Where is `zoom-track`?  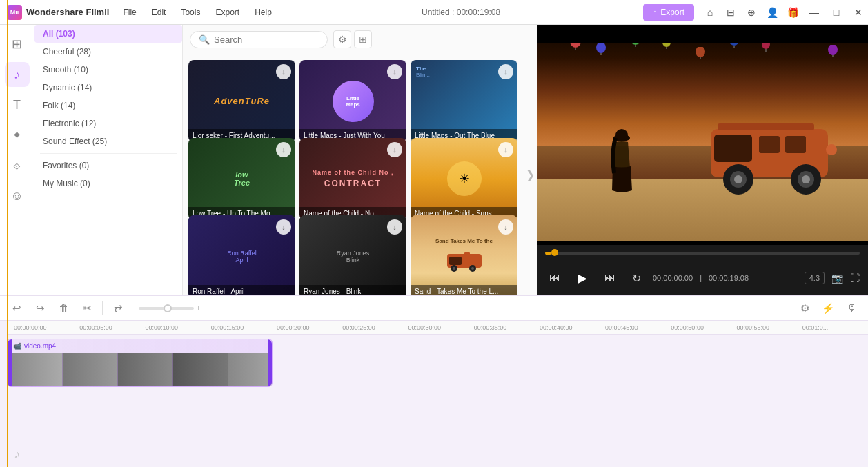
zoom-track is located at coordinates (166, 308).